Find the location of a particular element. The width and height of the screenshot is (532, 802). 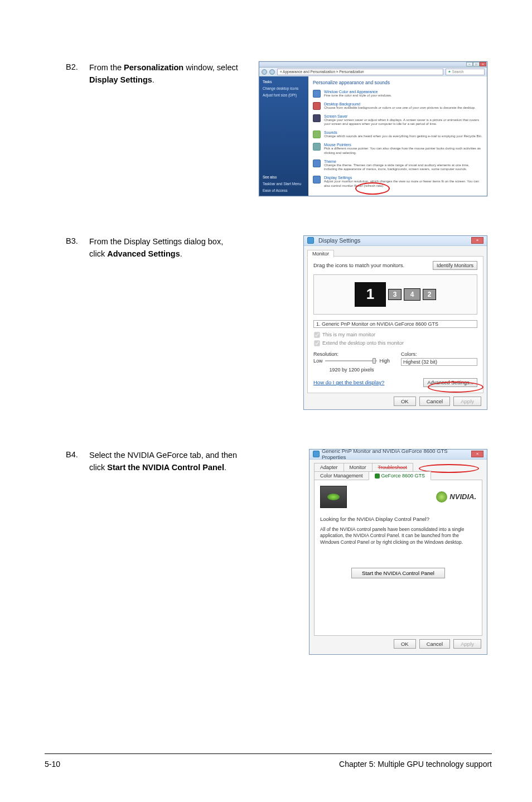

step-number: B4. is located at coordinates (78, 455).